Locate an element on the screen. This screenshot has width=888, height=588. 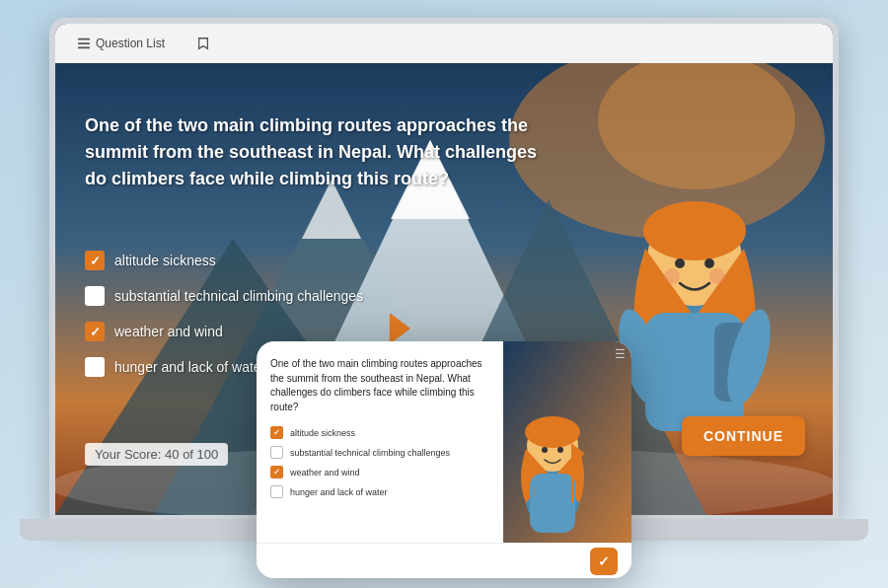
mobile-option-2: substantial technical climbing challenge… is located at coordinates (380, 452).